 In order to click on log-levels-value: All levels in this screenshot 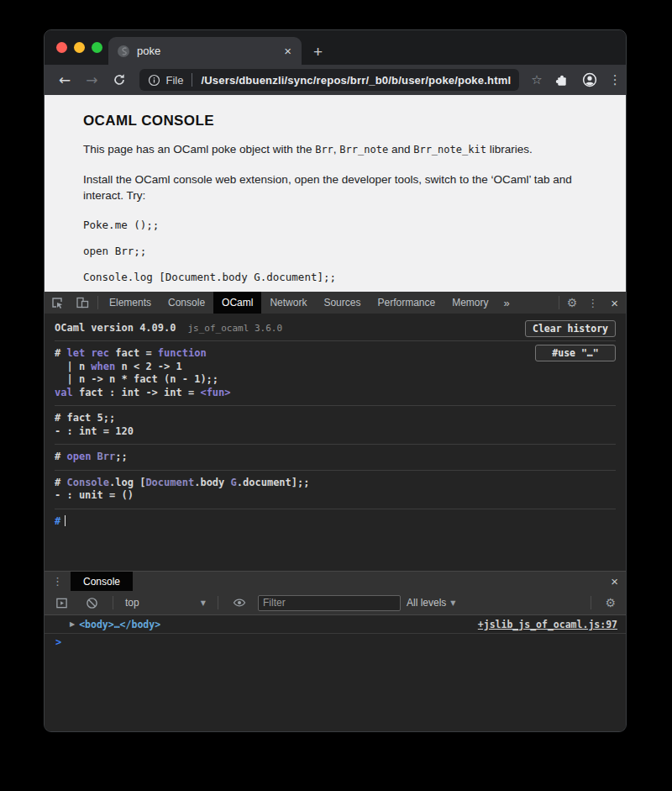, I will do `click(427, 603)`.